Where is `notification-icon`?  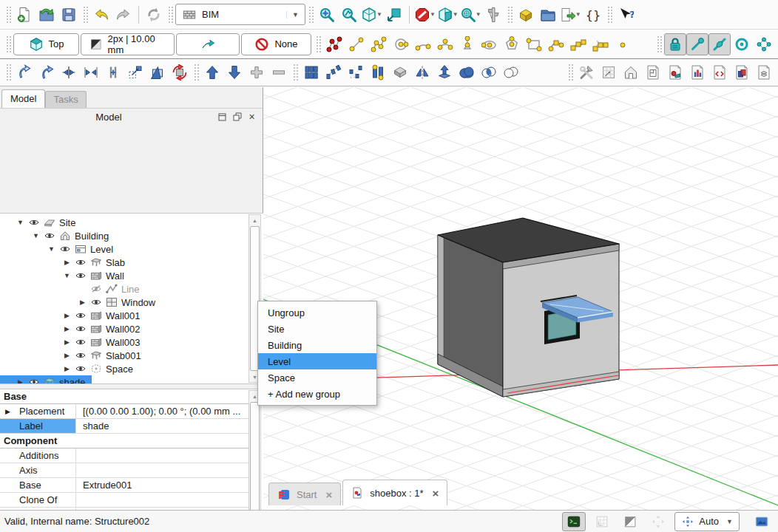
notification-icon is located at coordinates (762, 522).